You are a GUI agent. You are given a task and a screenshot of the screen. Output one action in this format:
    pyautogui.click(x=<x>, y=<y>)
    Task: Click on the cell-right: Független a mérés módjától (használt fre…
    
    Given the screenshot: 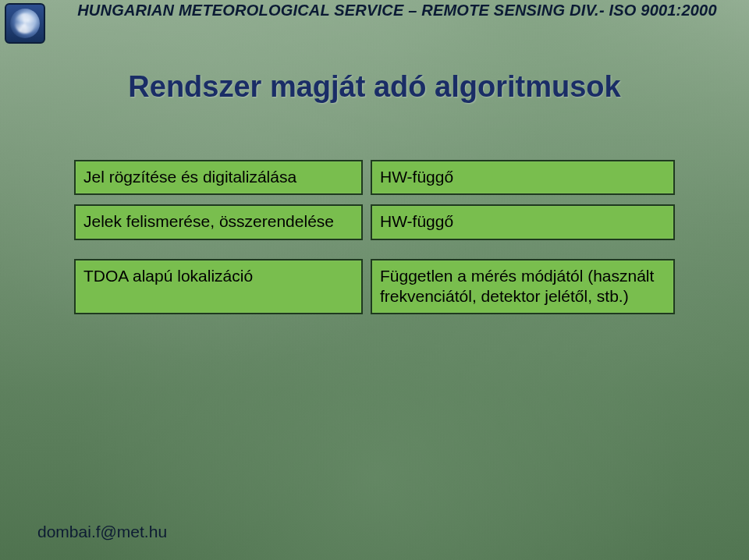 What is the action you would take?
    pyautogui.click(x=523, y=287)
    